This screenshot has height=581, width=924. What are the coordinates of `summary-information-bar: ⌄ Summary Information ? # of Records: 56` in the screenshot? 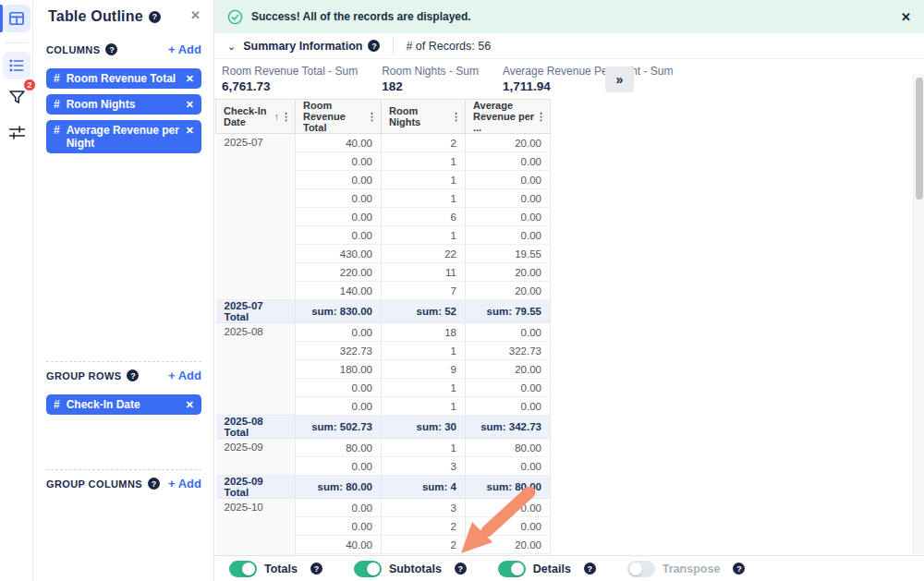 It's located at (569, 46).